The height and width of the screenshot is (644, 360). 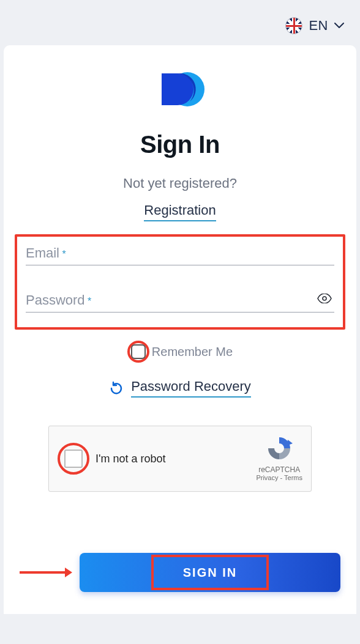 What do you see at coordinates (180, 144) in the screenshot?
I see `page-title: Sign In` at bounding box center [180, 144].